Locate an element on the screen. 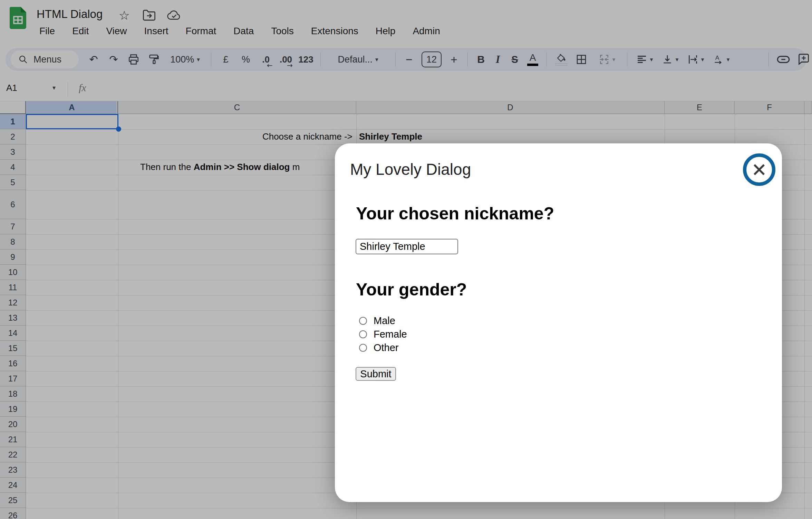 The width and height of the screenshot is (812, 519). submit-button: Submit is located at coordinates (376, 374).